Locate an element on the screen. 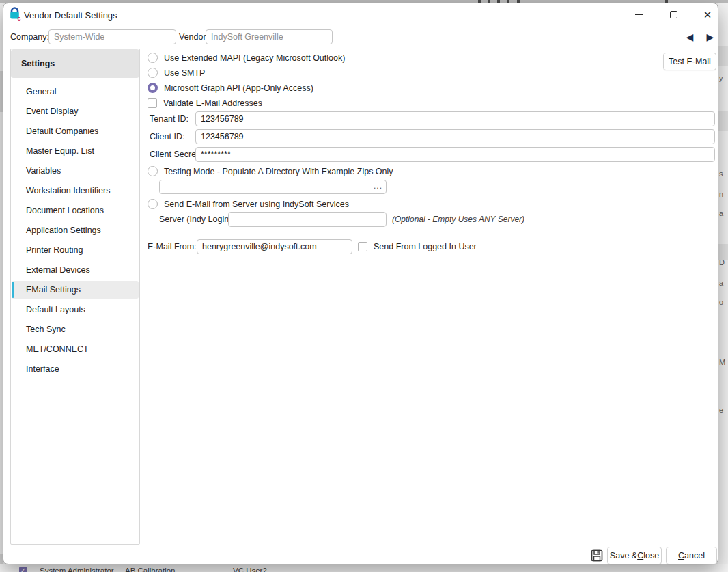 The width and height of the screenshot is (728, 572). sidebar-item-variables: Variables is located at coordinates (75, 171).